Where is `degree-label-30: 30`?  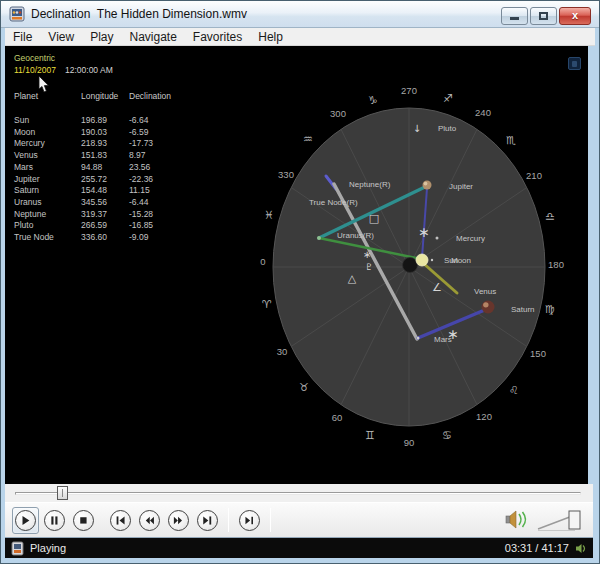
degree-label-30: 30 is located at coordinates (282, 352).